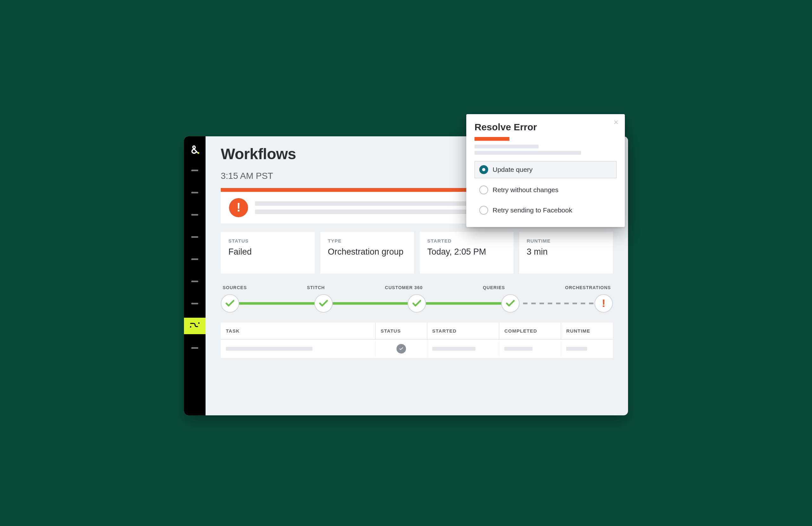  I want to click on step-customer360, so click(417, 304).